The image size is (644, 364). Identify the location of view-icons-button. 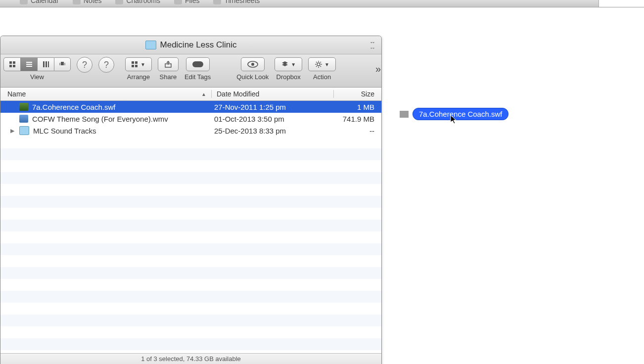
(12, 64).